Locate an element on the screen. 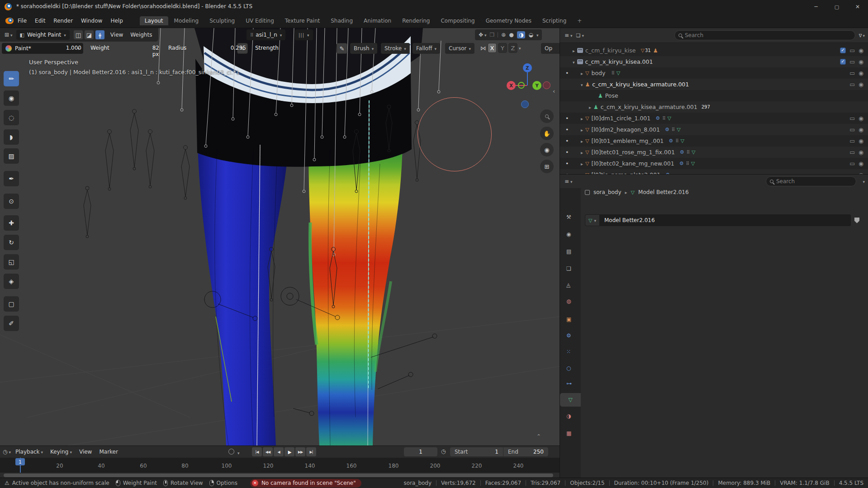 The image size is (868, 488). tab-material: ◑ is located at coordinates (569, 416).